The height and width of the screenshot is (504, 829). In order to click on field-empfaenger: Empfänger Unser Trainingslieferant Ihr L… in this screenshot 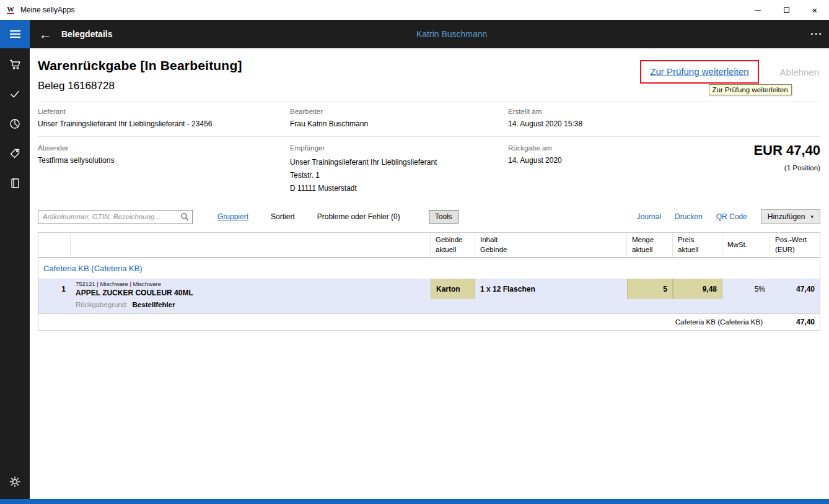, I will do `click(399, 170)`.